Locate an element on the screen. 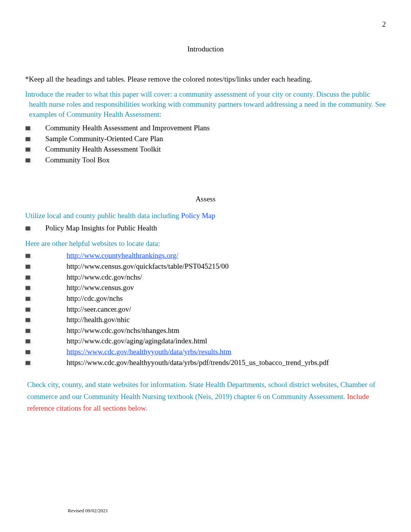 The width and height of the screenshot is (411, 532). list-item: ⯀http://www.cdc.gov/nchs/nhanges.htm is located at coordinates (206, 331).